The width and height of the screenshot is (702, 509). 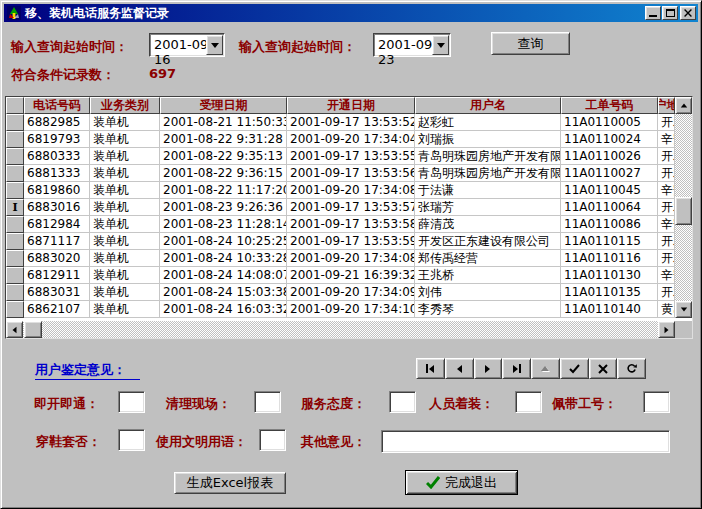 I want to click on scroll-left-button, so click(x=14, y=330).